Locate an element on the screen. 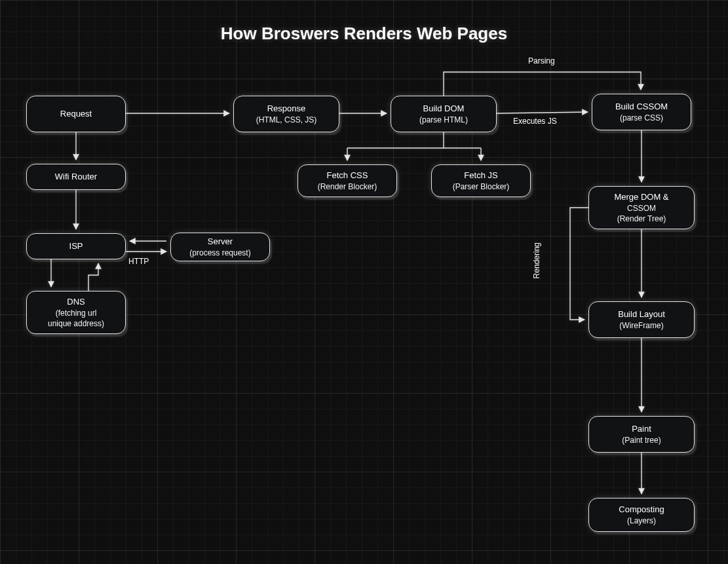  node-sublabel: (HTML, CSS, JS) is located at coordinates (287, 120).